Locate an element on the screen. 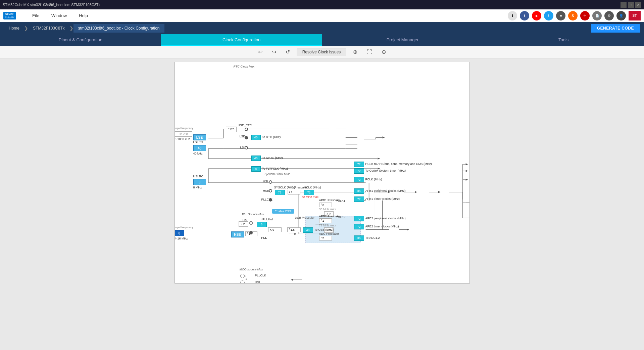 This screenshot has width=644, height=350. titlebar: STM32CubeMX stm32f103c8t6_boot.ioc is located at coordinates (322, 5).